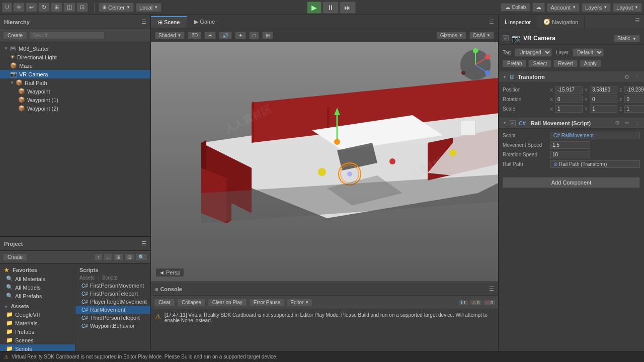  Describe the element at coordinates (75, 74) in the screenshot. I see `hierarchy-item-vr-camera: 📷 VR Camera` at that location.